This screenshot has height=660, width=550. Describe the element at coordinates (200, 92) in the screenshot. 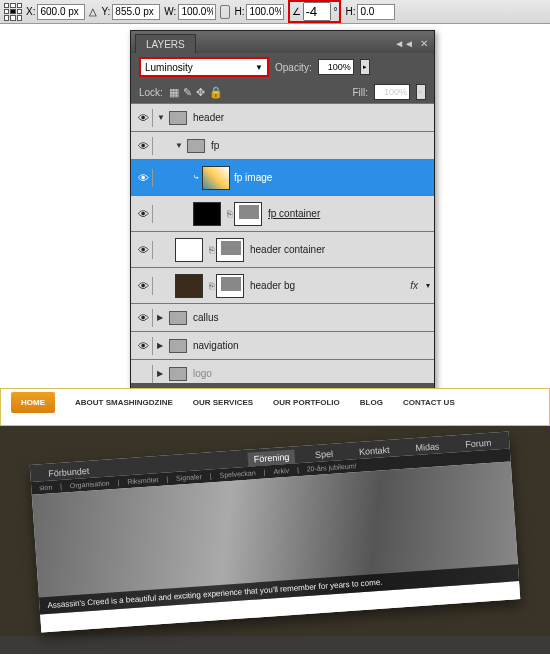

I see `lock-position-icon: ✥` at that location.